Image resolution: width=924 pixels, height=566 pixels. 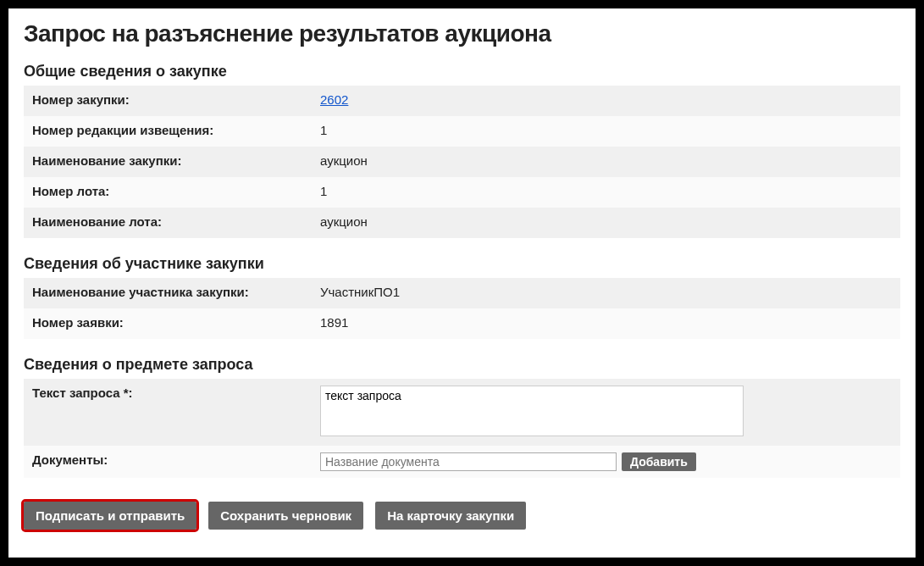 What do you see at coordinates (462, 101) in the screenshot?
I see `row-purchase-number: Номер закупки: 2602` at bounding box center [462, 101].